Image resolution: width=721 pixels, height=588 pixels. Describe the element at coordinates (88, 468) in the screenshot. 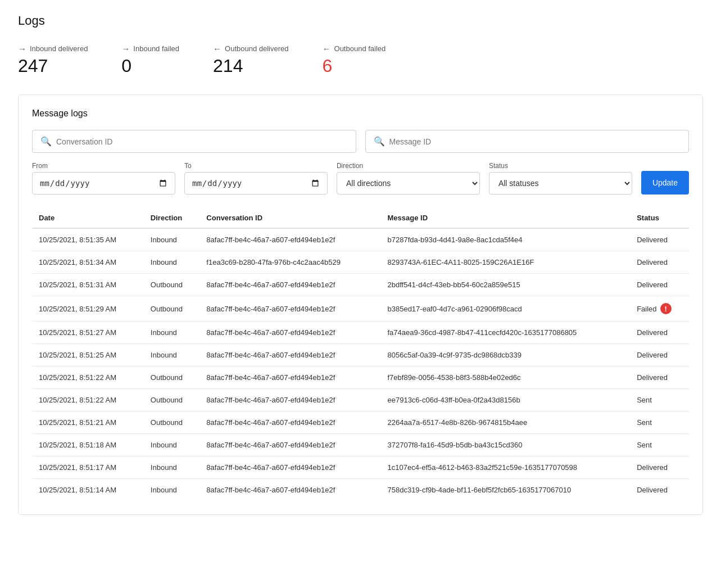

I see `table-cell-0-row-10: 10/25/2021, 8:51:17 AM` at that location.